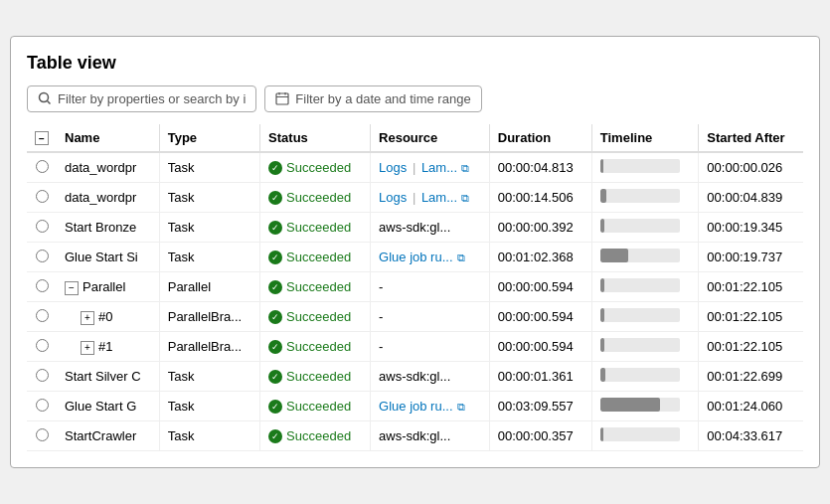 Image resolution: width=830 pixels, height=504 pixels. What do you see at coordinates (151, 99) in the screenshot?
I see `filter-properties-label: Filter by properties or search by i` at bounding box center [151, 99].